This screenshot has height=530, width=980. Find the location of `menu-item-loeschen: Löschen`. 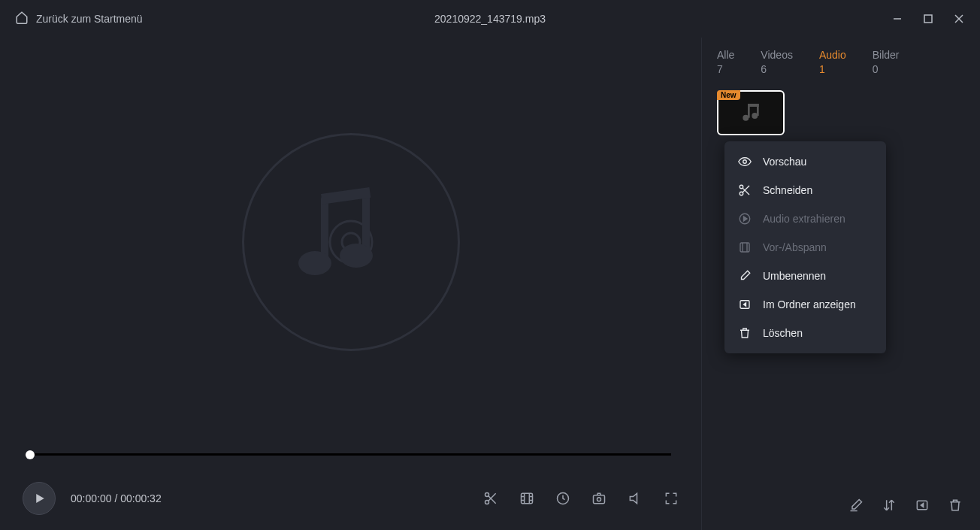

menu-item-loeschen: Löschen is located at coordinates (806, 333).